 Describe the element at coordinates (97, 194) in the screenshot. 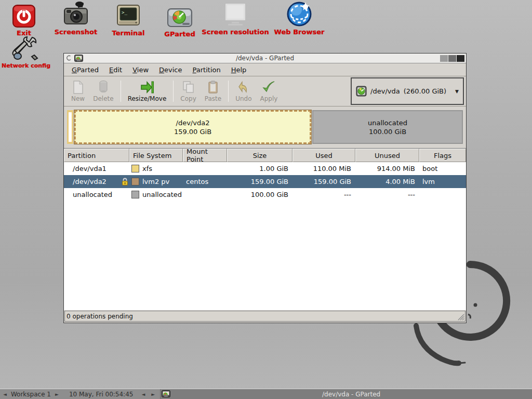

I see `cell-partition: unallocated` at that location.